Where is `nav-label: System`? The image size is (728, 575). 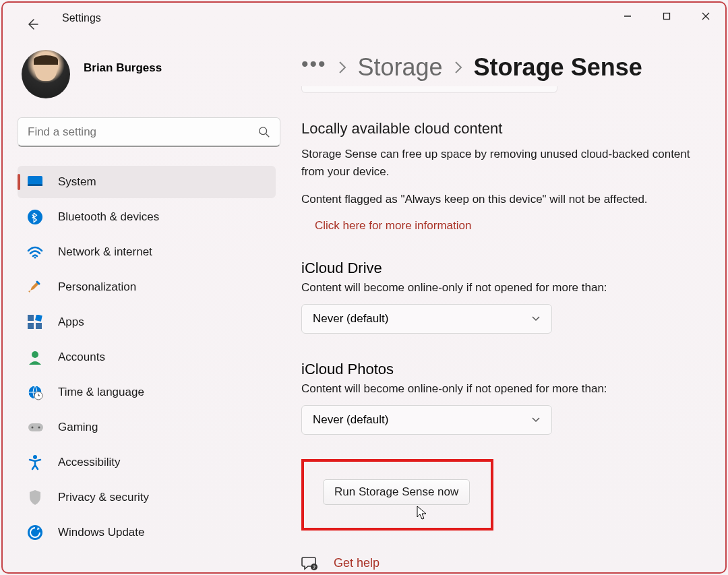
nav-label: System is located at coordinates (77, 182).